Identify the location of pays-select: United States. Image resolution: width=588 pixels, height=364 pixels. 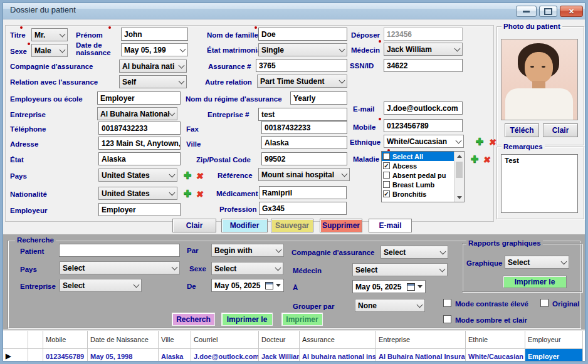
(138, 175).